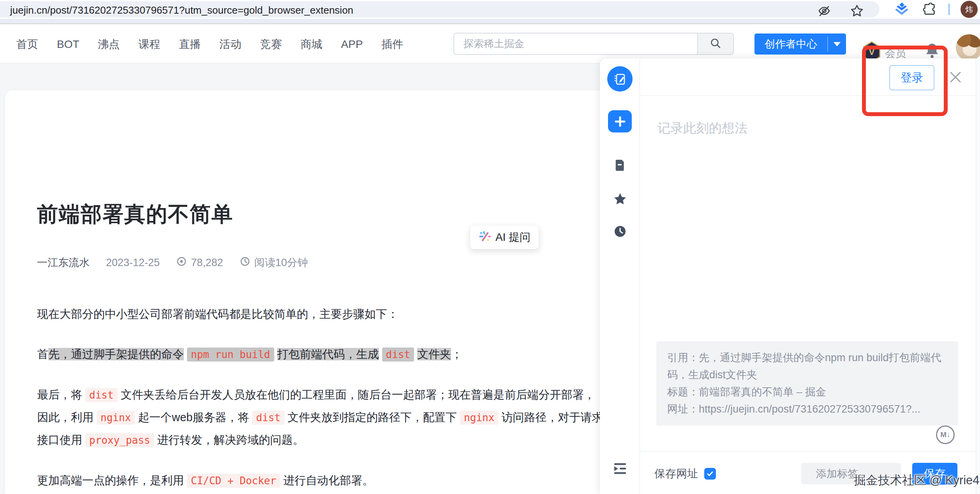 Image resolution: width=980 pixels, height=494 pixels. Describe the element at coordinates (955, 77) in the screenshot. I see `close-panel-icon` at that location.